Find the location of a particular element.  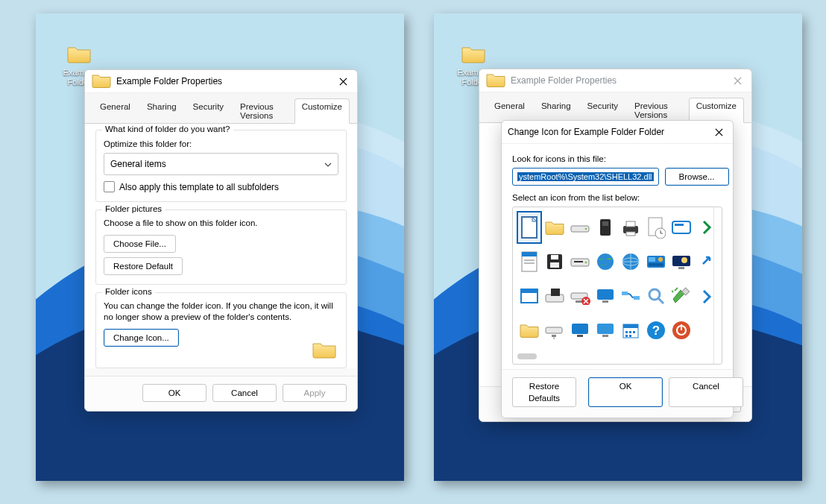

icon-run is located at coordinates (681, 227).